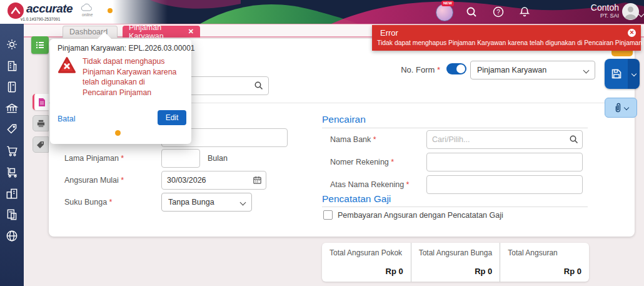 This screenshot has width=644, height=286. I want to click on tour-dot-popup, so click(118, 133).